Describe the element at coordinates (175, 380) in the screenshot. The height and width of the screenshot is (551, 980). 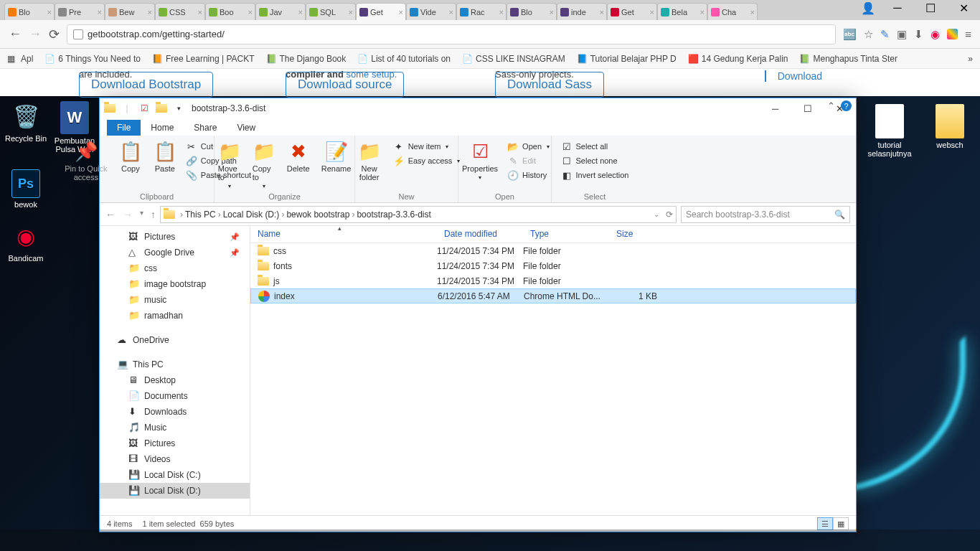
I see `nav-item: 🖥Desktop` at that location.